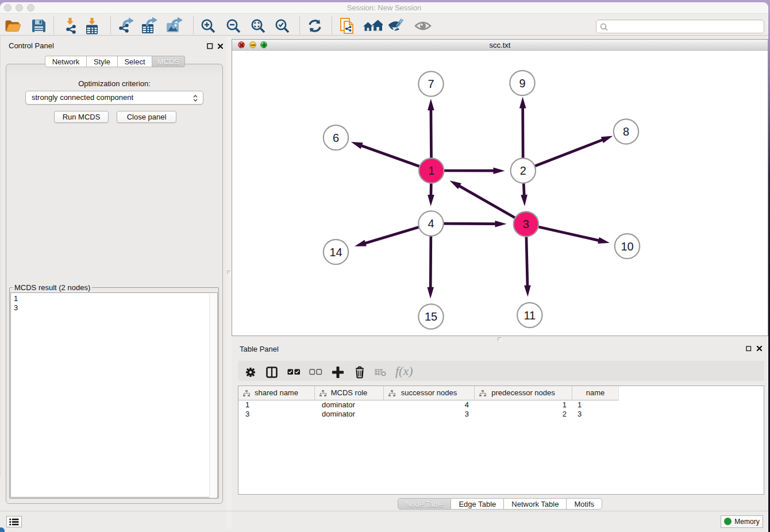 This screenshot has height=532, width=770. I want to click on svg-text: 11, so click(530, 315).